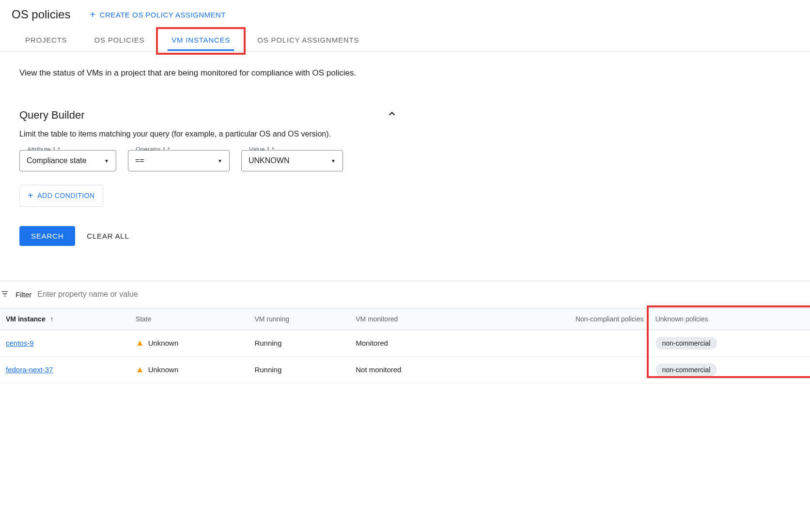 Image resolution: width=810 pixels, height=532 pixels. What do you see at coordinates (179, 161) in the screenshot?
I see `operator-select: ==` at bounding box center [179, 161].